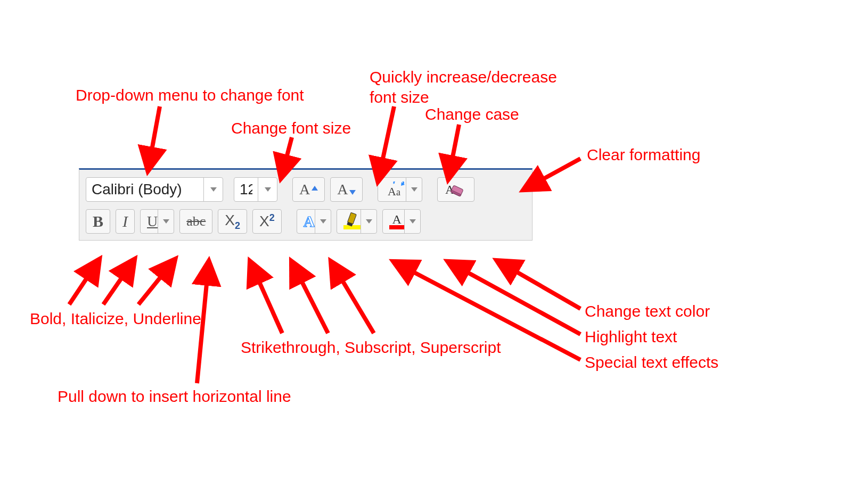  Describe the element at coordinates (306, 189) in the screenshot. I see `font-toolbar-row-1: A A A a` at that location.